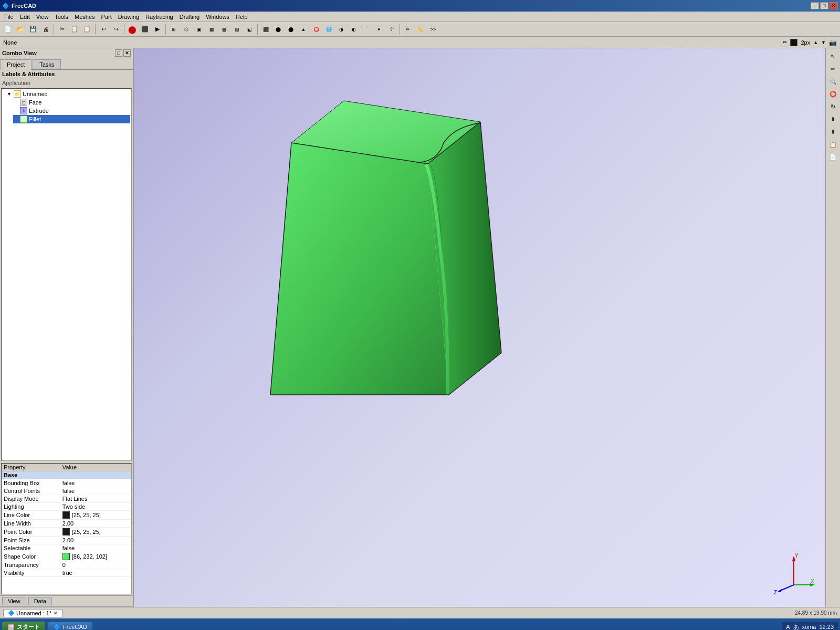  Describe the element at coordinates (47, 64) in the screenshot. I see `tab-tasks: Tasks` at that location.